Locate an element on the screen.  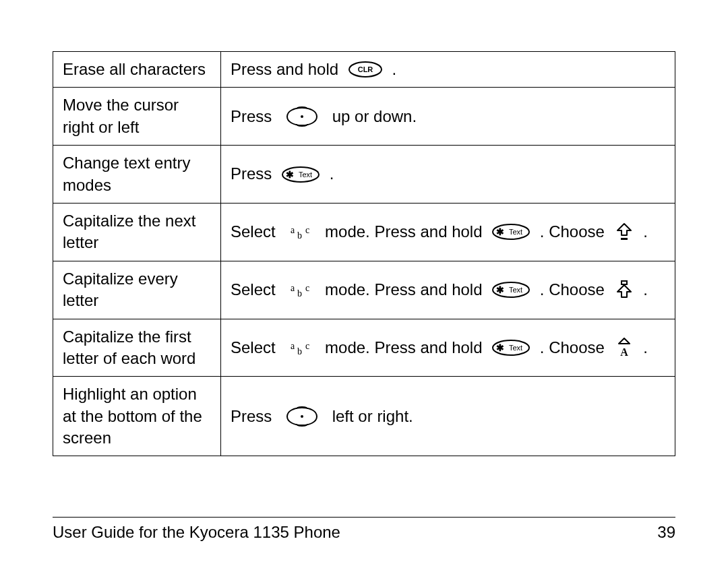
table-row: Capitalize the next letterSelect mode. P… is located at coordinates (364, 232).